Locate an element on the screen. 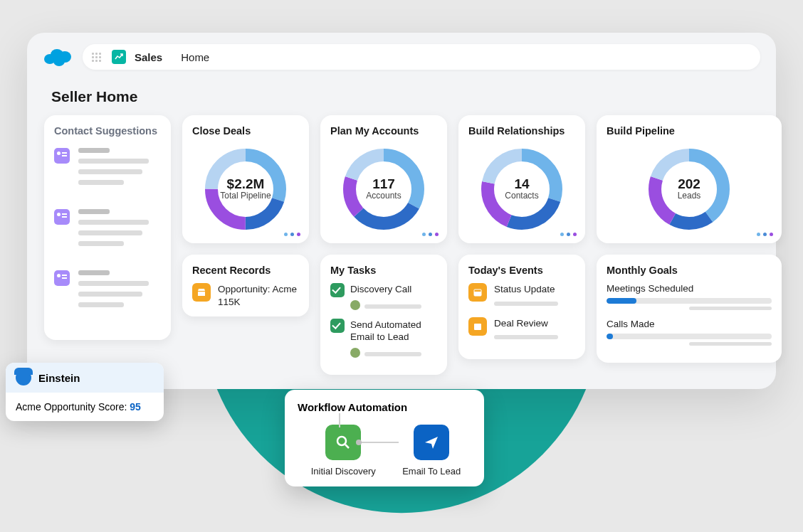 The height and width of the screenshot is (532, 803). task-item: Discovery Call is located at coordinates (384, 297).